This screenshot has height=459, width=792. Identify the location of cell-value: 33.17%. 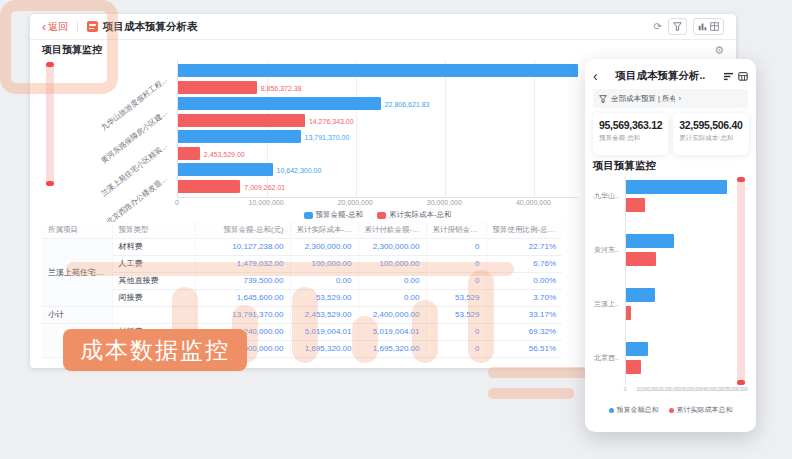
(524, 316).